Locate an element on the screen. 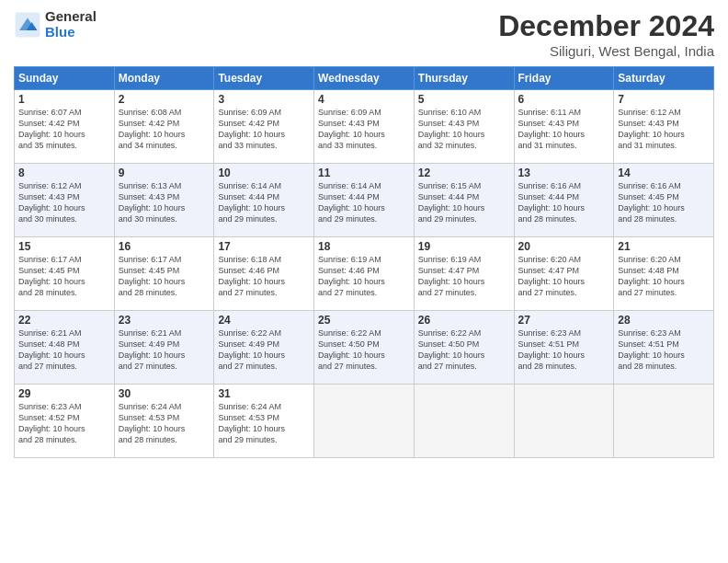 Image resolution: width=728 pixels, height=563 pixels. table-row: 28 Sunrise: 6:23 AMSunset: 4:51 PMDaylig… is located at coordinates (664, 348).